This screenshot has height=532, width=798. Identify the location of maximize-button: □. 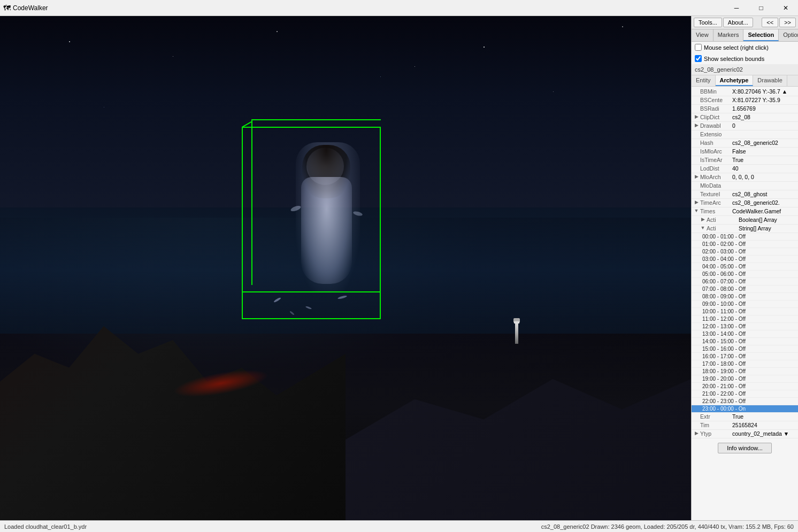
(761, 8).